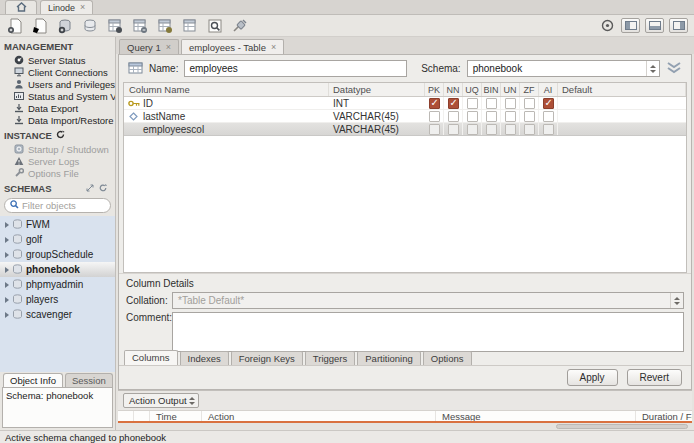 This screenshot has width=694, height=443. I want to click on tab-object-info: Object Info, so click(33, 380).